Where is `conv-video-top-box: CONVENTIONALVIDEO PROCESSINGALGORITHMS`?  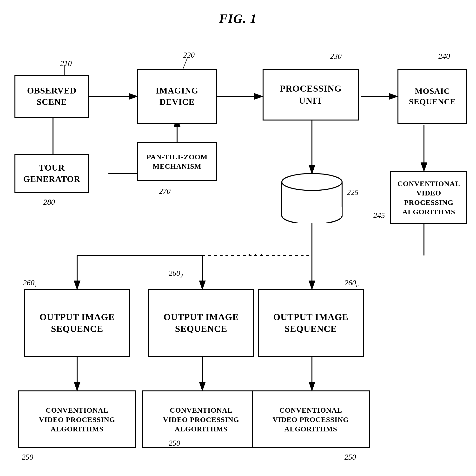
conv-video-top-box: CONVENTIONALVIDEO PROCESSINGALGORITHMS is located at coordinates (429, 198).